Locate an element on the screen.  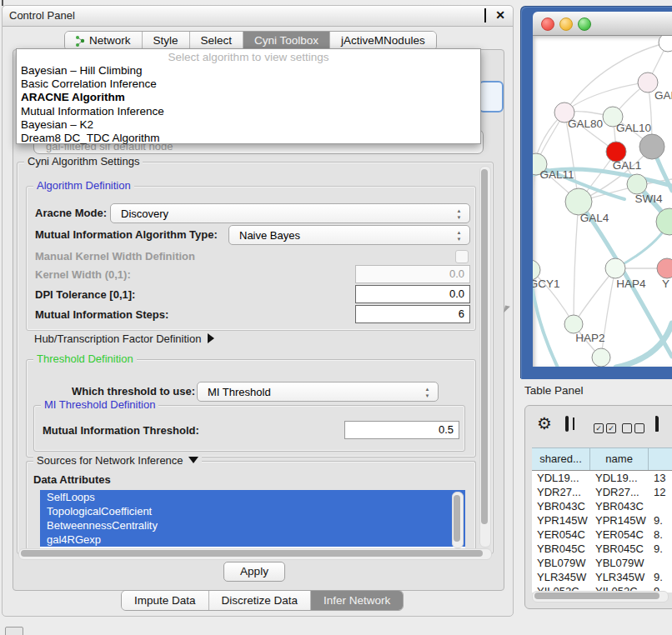
tab-discretize-data: Discretize Data is located at coordinates (260, 600).